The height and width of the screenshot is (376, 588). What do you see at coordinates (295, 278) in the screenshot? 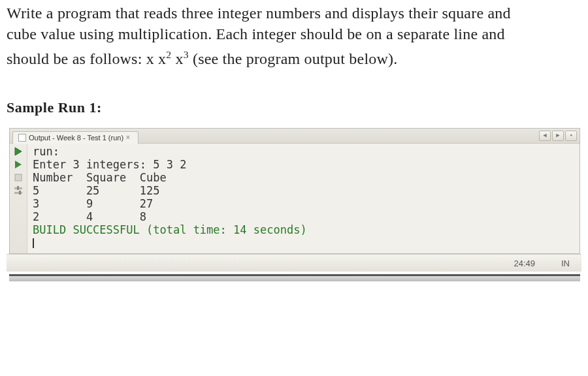
I see `scrollbar-track` at bounding box center [295, 278].